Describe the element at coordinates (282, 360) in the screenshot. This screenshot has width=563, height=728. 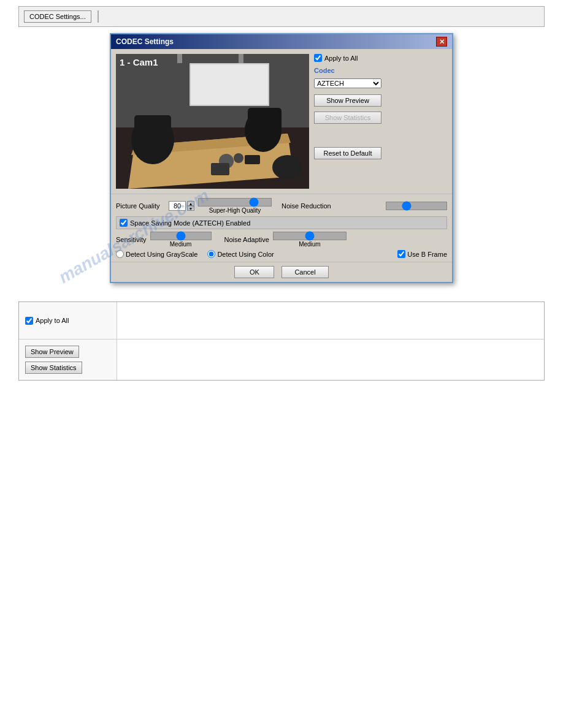
I see `doc-row-show-preview: Show Preview Show Statistics` at that location.